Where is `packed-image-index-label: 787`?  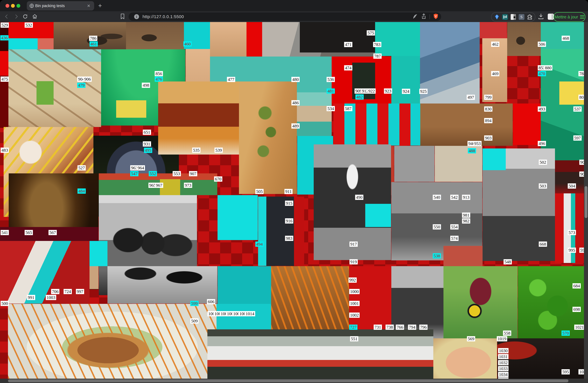
packed-image-index-label: 787 is located at coordinates (378, 56).